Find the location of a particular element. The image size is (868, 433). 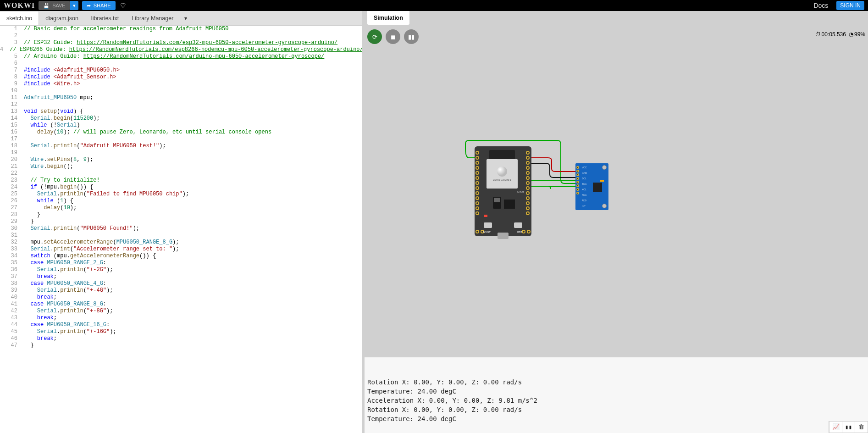

code-line: 5// Arduino Guide: https://RandomNerdTut… is located at coordinates (181, 57).